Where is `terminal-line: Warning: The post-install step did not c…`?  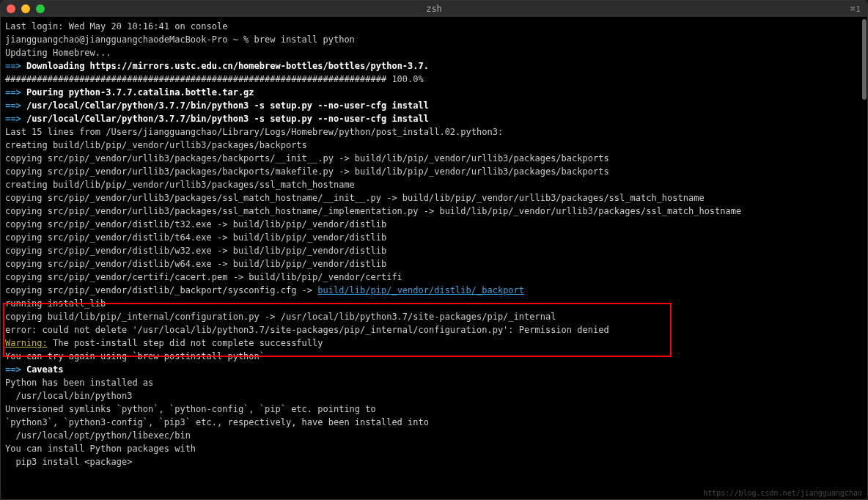 terminal-line: Warning: The post-install step did not c… is located at coordinates (434, 343).